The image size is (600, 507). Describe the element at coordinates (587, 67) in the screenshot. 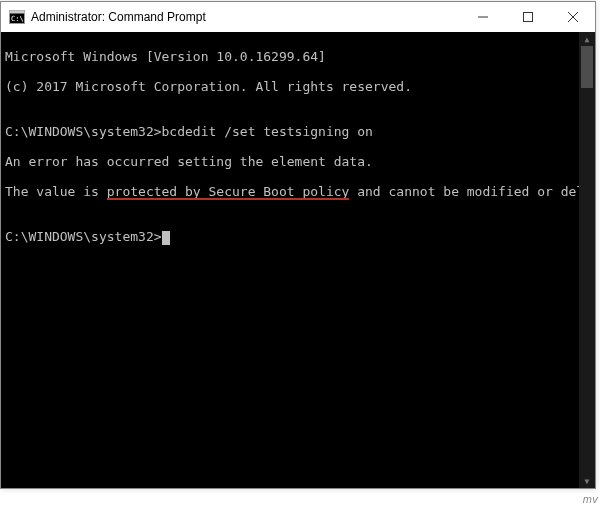

I see `scrollbar-thumb` at that location.